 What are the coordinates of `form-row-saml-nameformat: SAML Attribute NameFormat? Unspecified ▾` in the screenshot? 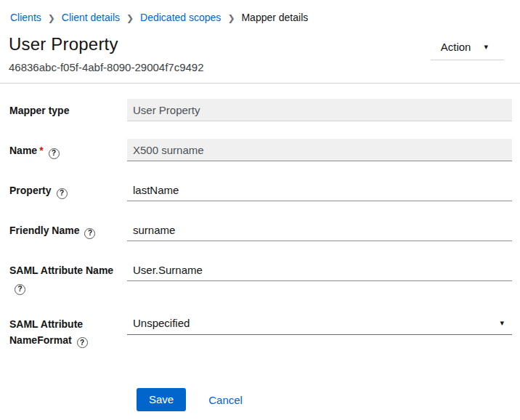 It's located at (261, 331).